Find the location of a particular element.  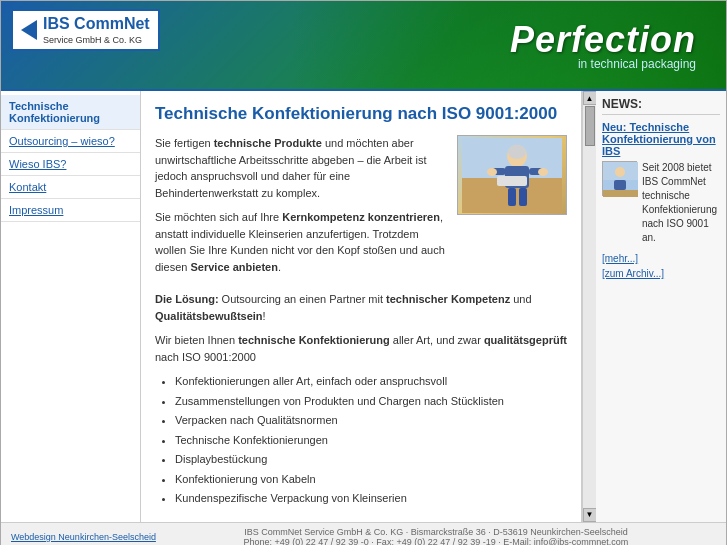

p4-qualgepr: qualitätsgeprüft is located at coordinates (526, 340).